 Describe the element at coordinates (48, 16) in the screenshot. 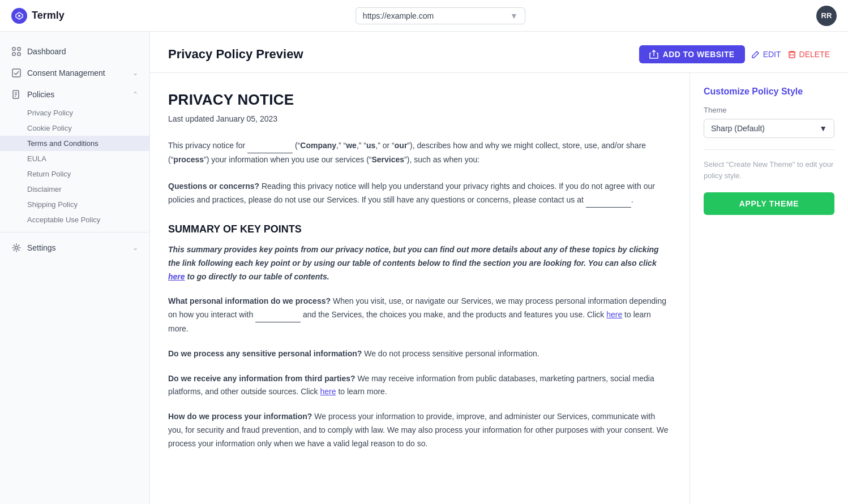

I see `logo-text: Termly` at that location.